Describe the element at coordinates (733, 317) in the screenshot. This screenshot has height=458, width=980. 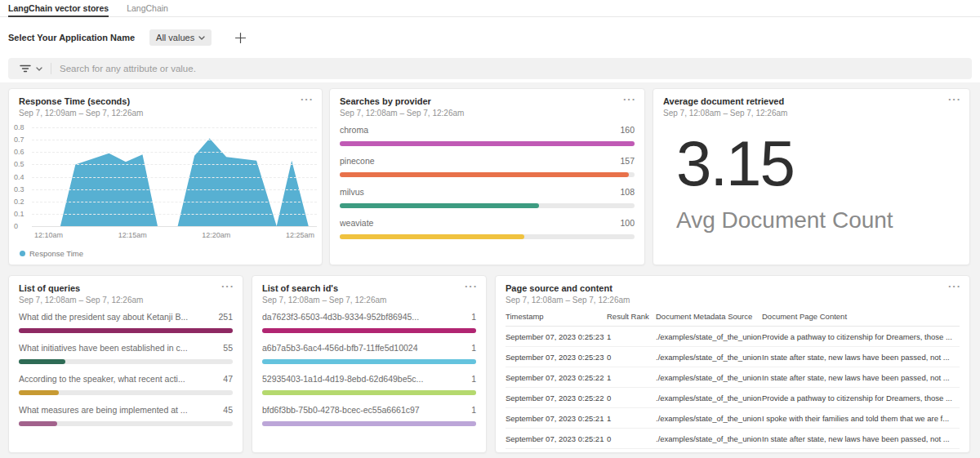
I see `table-header-row: TimestampResult RankDocument Metadata So…` at that location.